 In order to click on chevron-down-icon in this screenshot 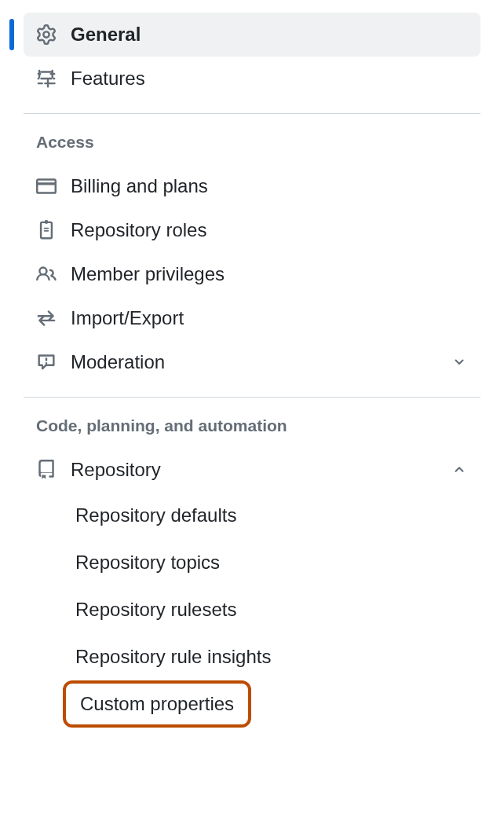, I will do `click(459, 362)`.